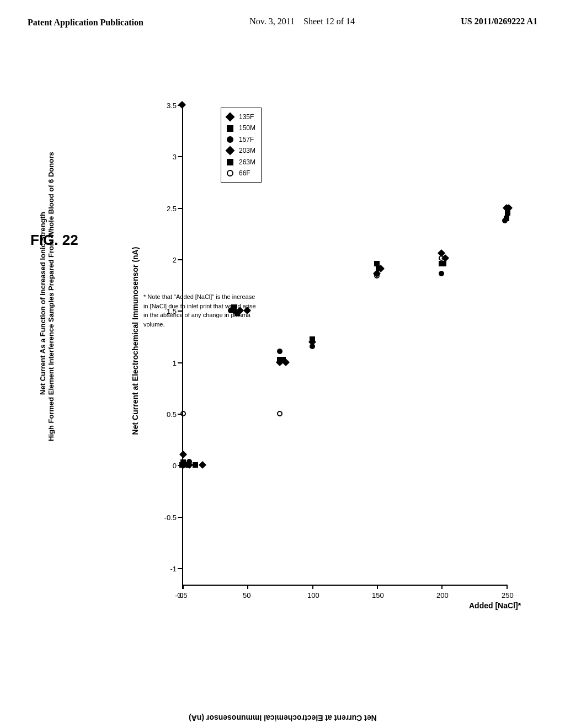 Image resolution: width=565 pixels, height=728 pixels. What do you see at coordinates (508, 596) in the screenshot?
I see `x-label-250: 250` at bounding box center [508, 596].